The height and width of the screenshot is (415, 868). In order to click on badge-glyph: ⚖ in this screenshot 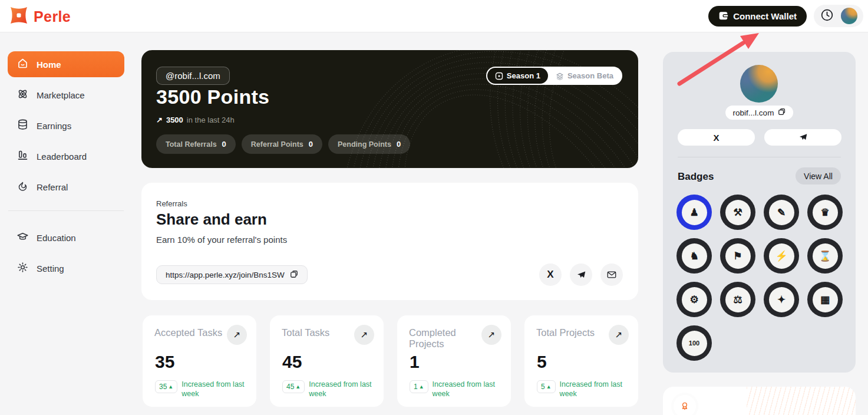, I will do `click(738, 299)`.